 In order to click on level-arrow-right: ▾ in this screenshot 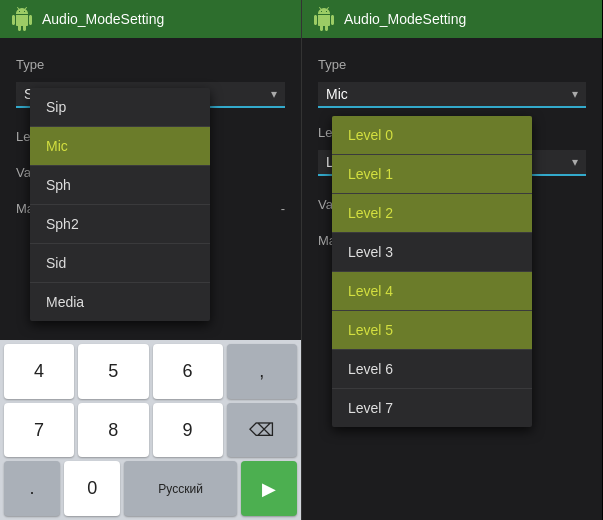, I will do `click(575, 162)`.